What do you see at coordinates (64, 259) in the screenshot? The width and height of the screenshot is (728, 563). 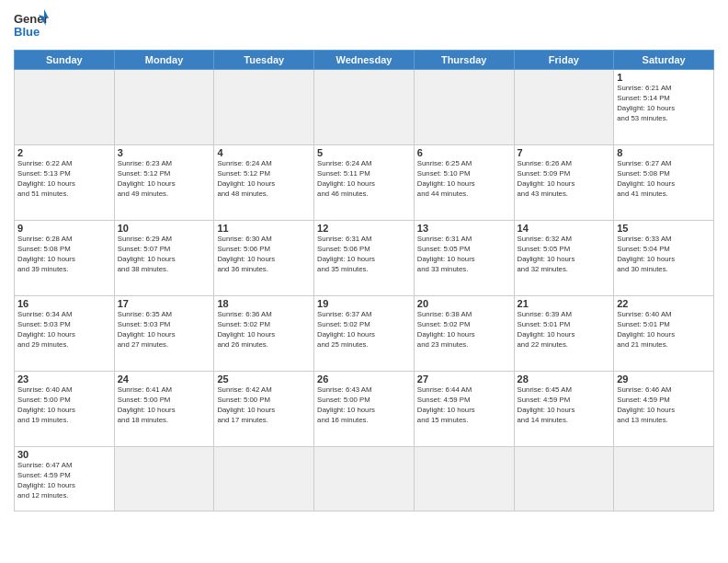 I see `table-row: 9Sunrise: 6:28 AM Sunset: 5:08 PM Daylig…` at bounding box center [64, 259].